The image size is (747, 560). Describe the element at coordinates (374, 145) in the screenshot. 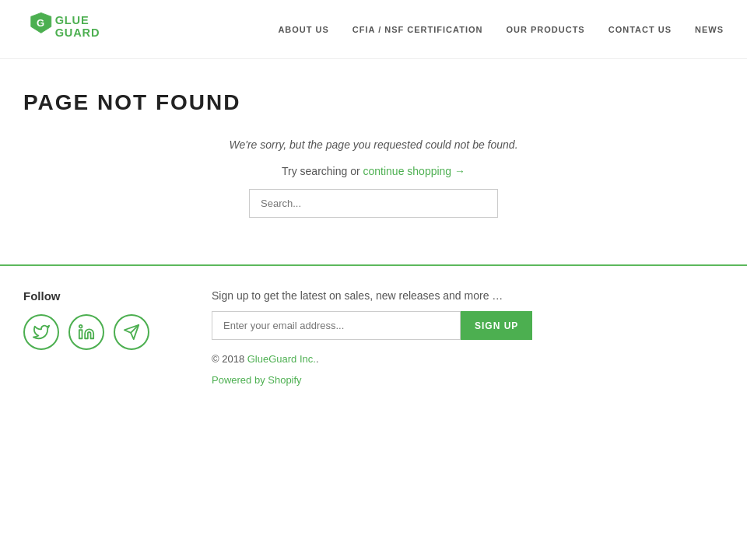

I see `error-message: We're sorry, but the page you requested …` at that location.